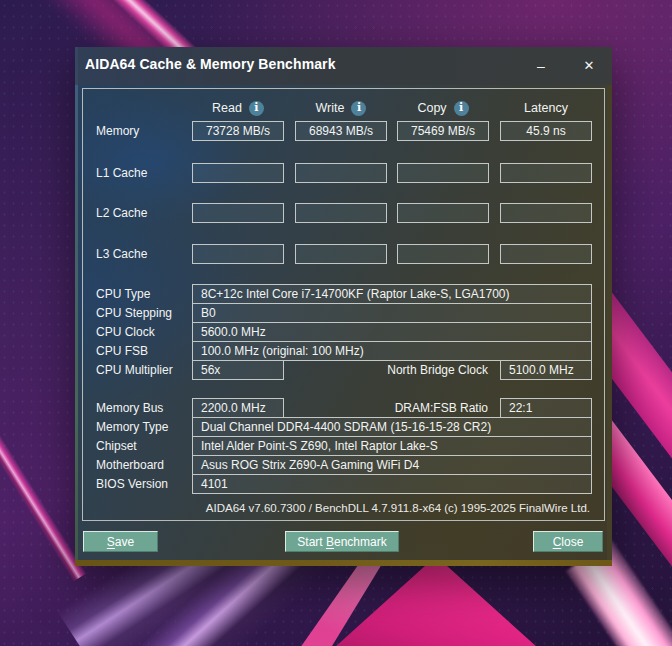 This screenshot has height=646, width=672. Describe the element at coordinates (443, 131) in the screenshot. I see `memory-copy-value: 75469 MB/s` at that location.